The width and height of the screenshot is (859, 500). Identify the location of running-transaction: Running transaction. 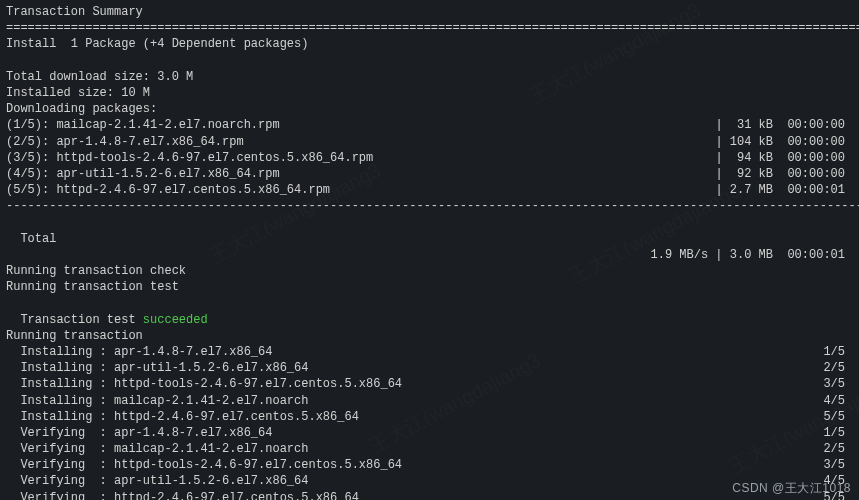
(430, 336).